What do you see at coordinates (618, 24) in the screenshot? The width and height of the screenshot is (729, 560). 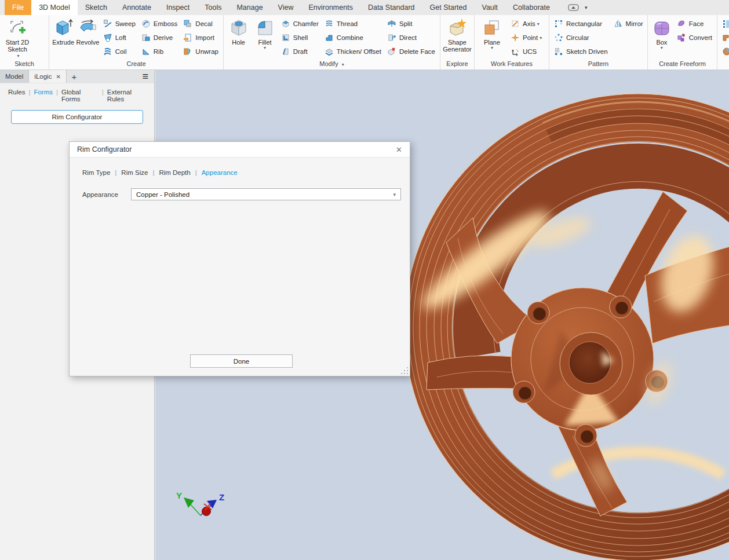 I see `mirror-icon` at bounding box center [618, 24].